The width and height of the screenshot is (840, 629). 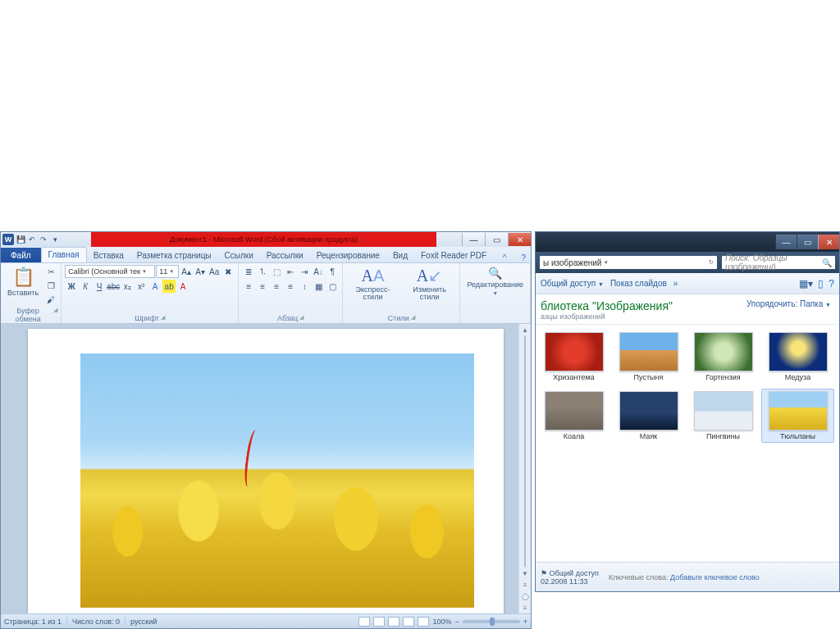 I want to click on tab-references: Ссылки, so click(x=240, y=256).